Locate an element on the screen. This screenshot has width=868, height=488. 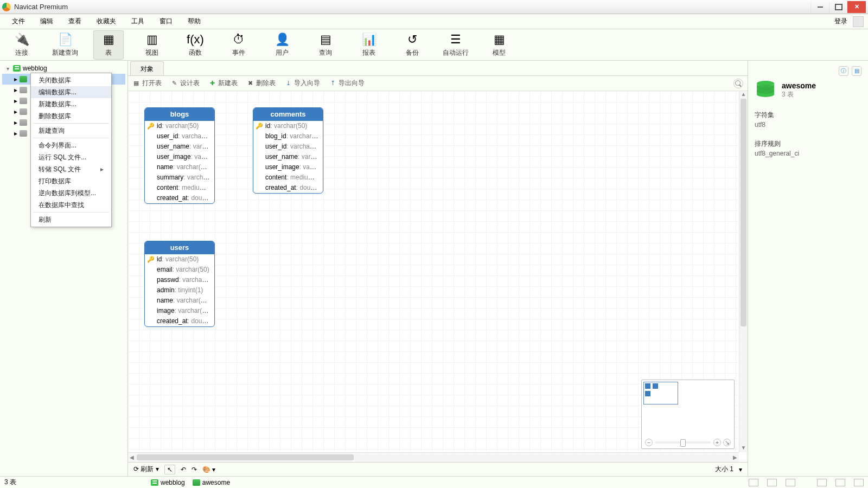
main-toolbar: 🔌连接📄新建查询▦表▥视图f(x)函数⏱事件👤用户▤查询📊报表↺备份☰自动运行▦… is located at coordinates (434, 45).